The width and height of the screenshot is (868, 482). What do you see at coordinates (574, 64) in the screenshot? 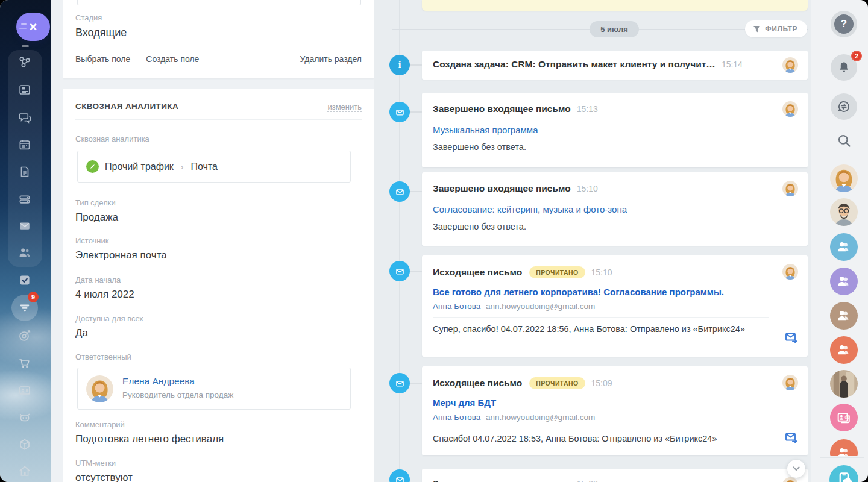
I see `entry-title: Создана задача: CRM: Отправить макет кли…` at bounding box center [574, 64].